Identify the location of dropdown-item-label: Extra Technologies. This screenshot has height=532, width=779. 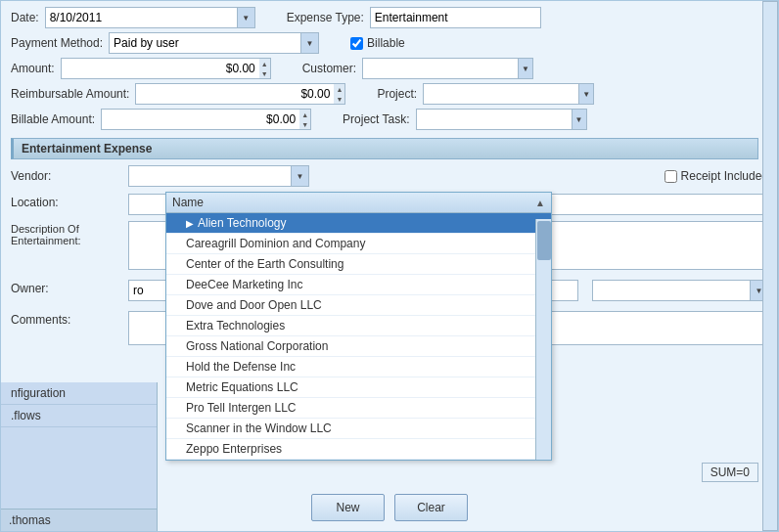
(235, 326).